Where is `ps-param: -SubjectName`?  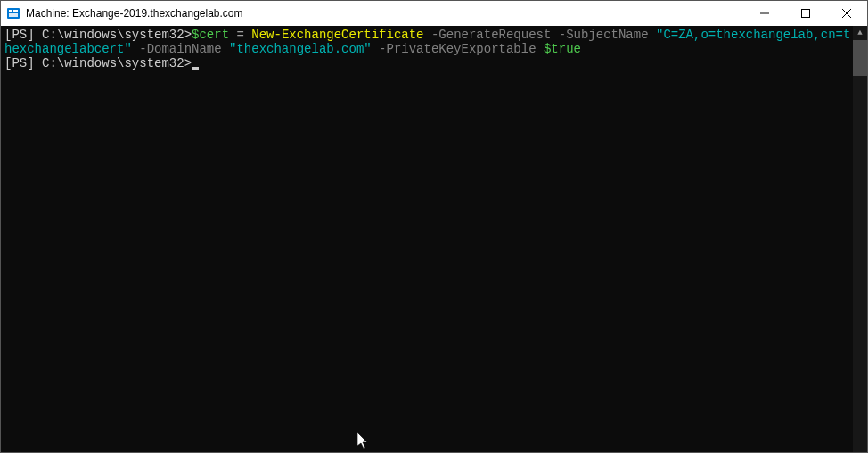 ps-param: -SubjectName is located at coordinates (604, 35).